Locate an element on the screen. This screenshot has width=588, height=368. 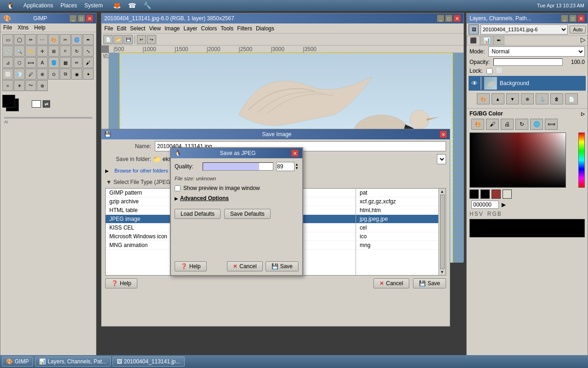
color-rotate-btn: ↻ is located at coordinates (522, 124).